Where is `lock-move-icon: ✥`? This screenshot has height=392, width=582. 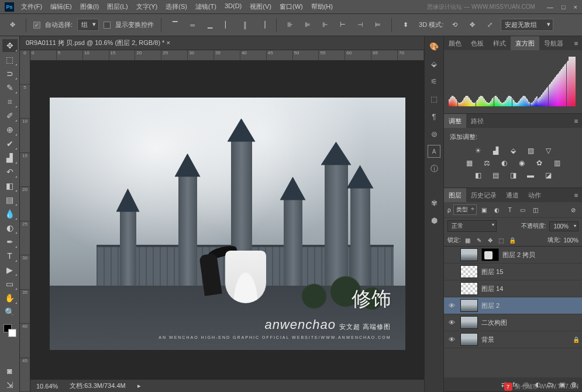 lock-move-icon: ✥ is located at coordinates (490, 240).